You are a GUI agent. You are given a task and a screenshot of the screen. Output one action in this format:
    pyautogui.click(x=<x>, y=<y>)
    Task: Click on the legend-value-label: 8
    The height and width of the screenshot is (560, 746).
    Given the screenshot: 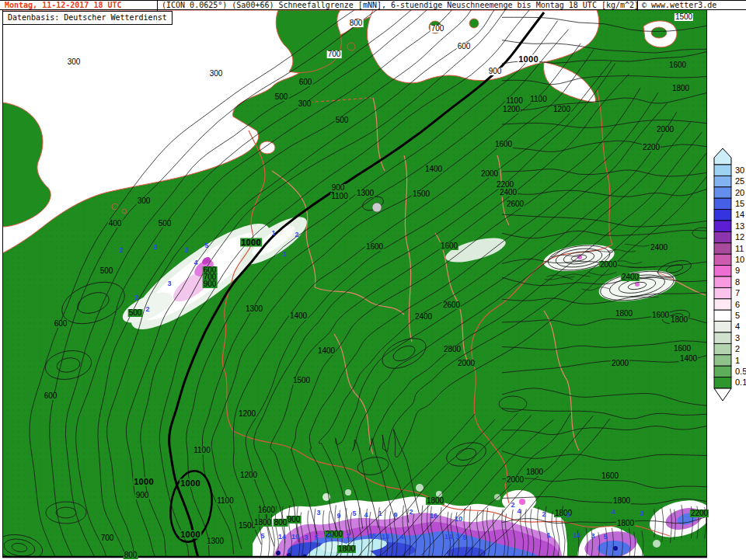 What is the action you would take?
    pyautogui.click(x=737, y=282)
    